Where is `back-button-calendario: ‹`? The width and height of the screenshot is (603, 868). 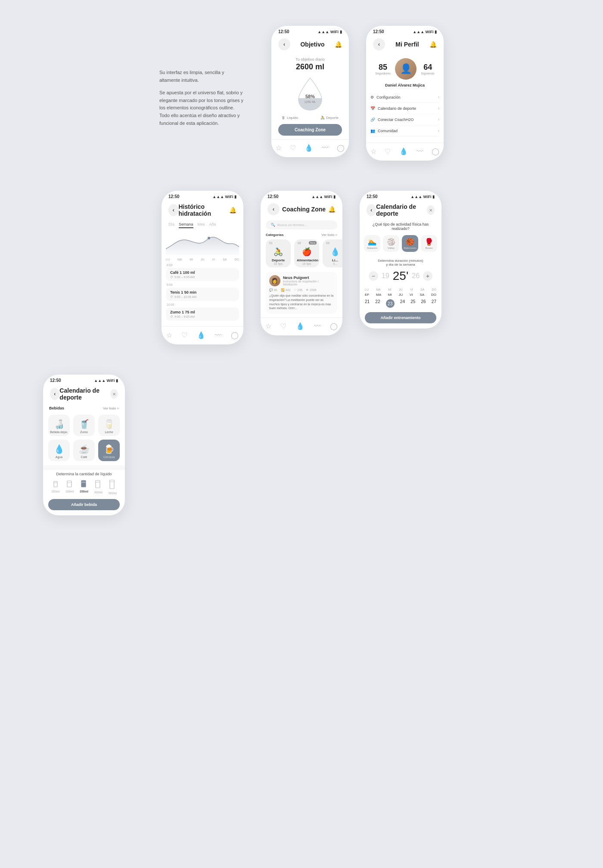 back-button-calendario: ‹ is located at coordinates (371, 210).